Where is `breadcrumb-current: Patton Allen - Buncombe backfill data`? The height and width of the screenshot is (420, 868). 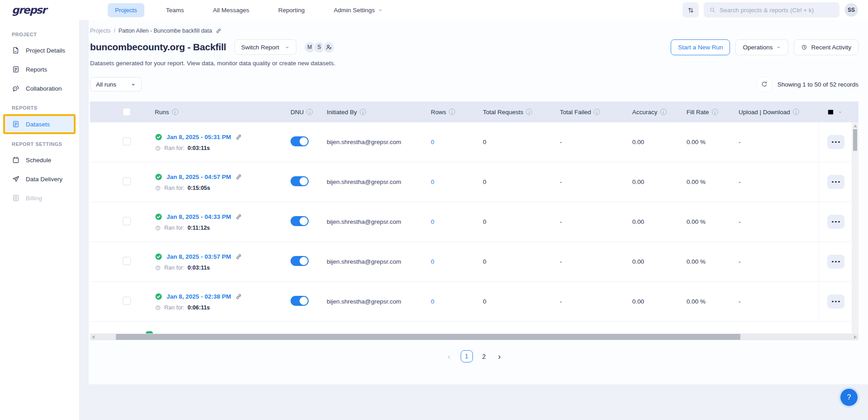 breadcrumb-current: Patton Allen - Buncombe backfill data is located at coordinates (166, 31).